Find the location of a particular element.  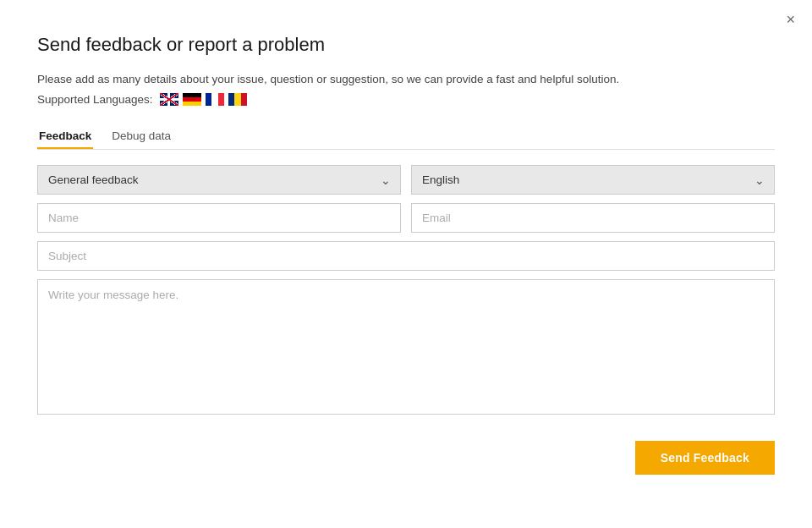

subject-row is located at coordinates (406, 256).